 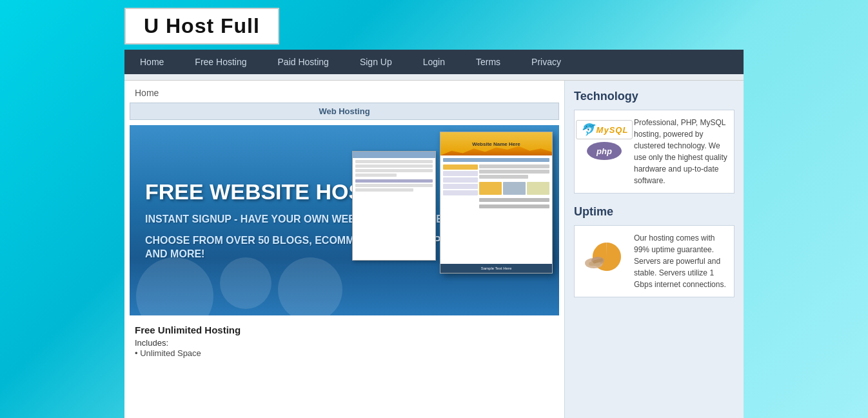 I want to click on nav-item-home: Home, so click(x=152, y=62).